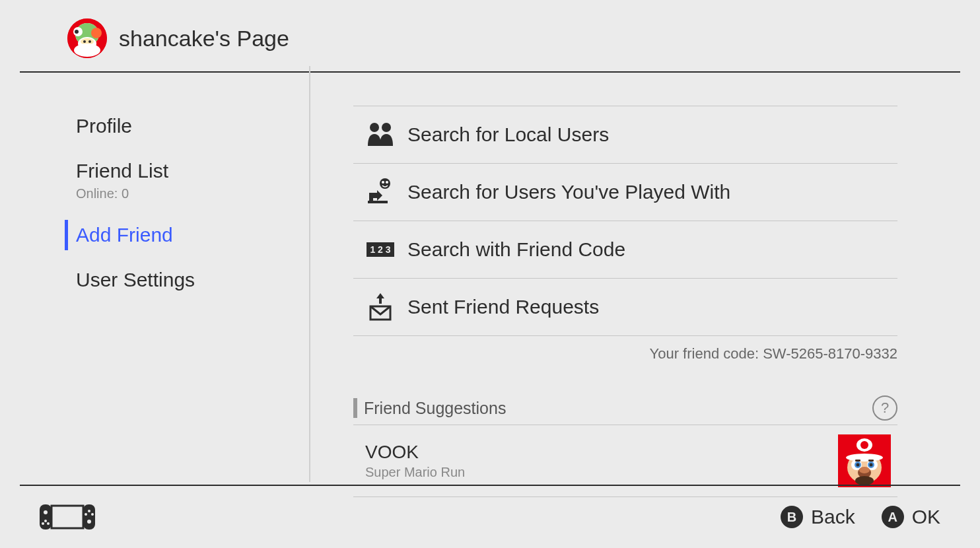 Image resolution: width=980 pixels, height=548 pixels. Describe the element at coordinates (380, 135) in the screenshot. I see `local-users-icon` at that location.